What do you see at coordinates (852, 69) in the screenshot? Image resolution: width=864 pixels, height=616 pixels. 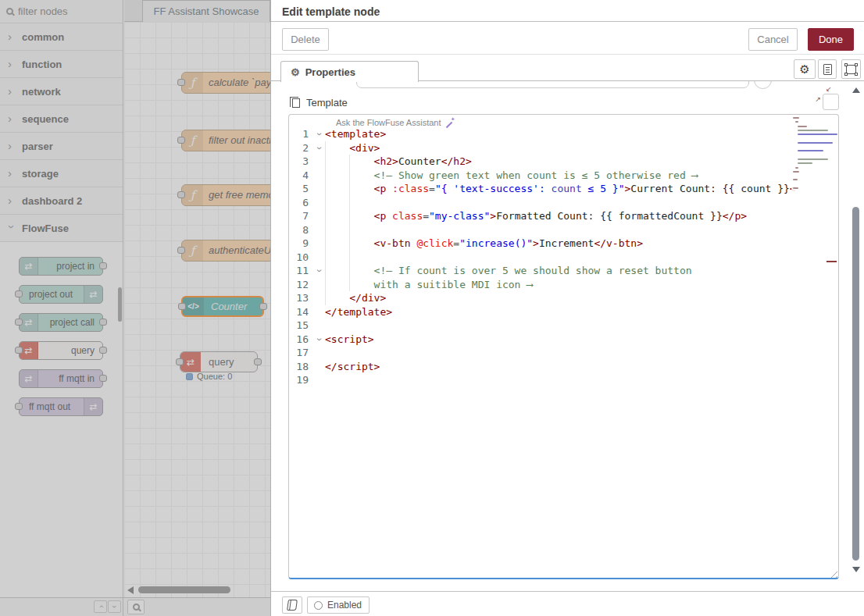 I see `appearance-button` at bounding box center [852, 69].